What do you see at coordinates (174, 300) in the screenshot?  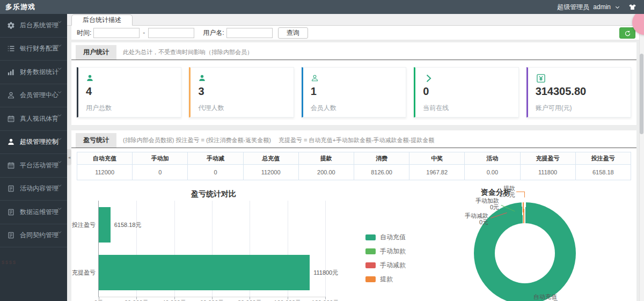 I see `axis-tick-label: 40,000元` at bounding box center [174, 300].